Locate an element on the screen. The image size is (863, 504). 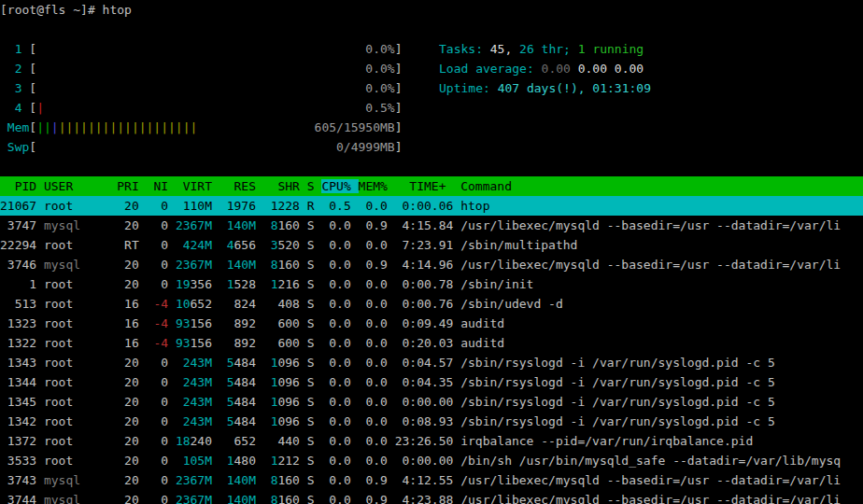
cell-ni: -4 is located at coordinates (161, 304).